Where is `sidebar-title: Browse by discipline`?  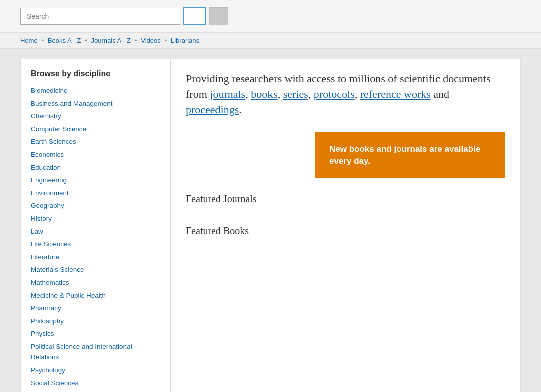
sidebar-title: Browse by discipline is located at coordinates (95, 74).